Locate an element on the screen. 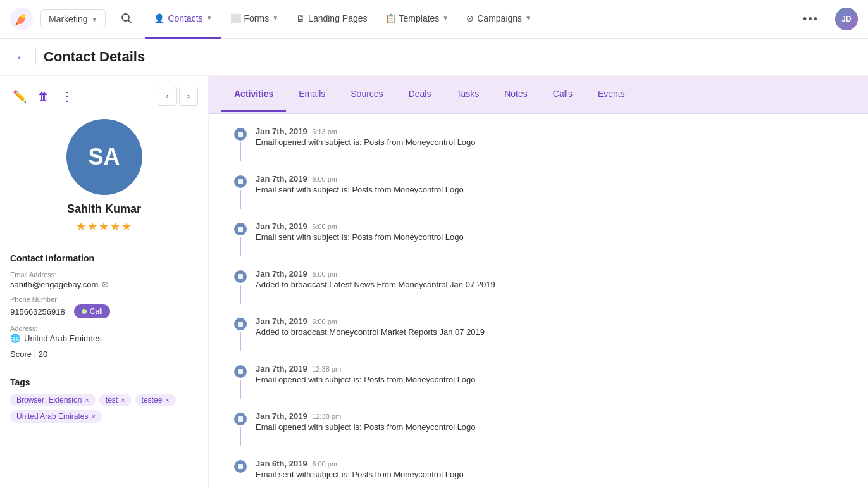 The height and width of the screenshot is (488, 868). contact-navigation-arrows: ‹ › is located at coordinates (178, 96).